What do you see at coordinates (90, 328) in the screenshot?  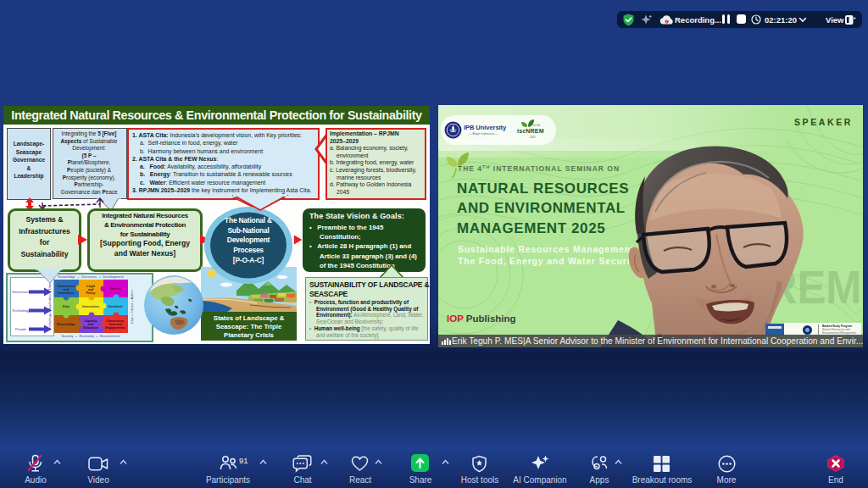 I see `svg-text: Education` at bounding box center [90, 328].